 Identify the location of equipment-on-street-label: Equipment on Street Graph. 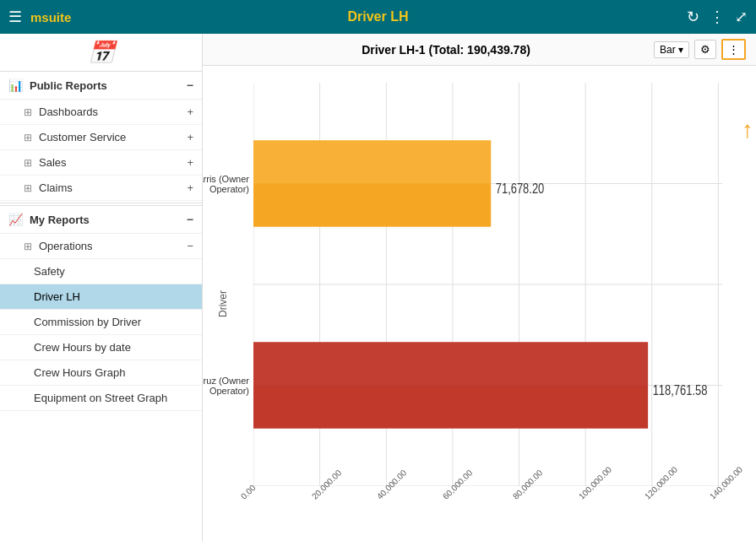
(101, 398).